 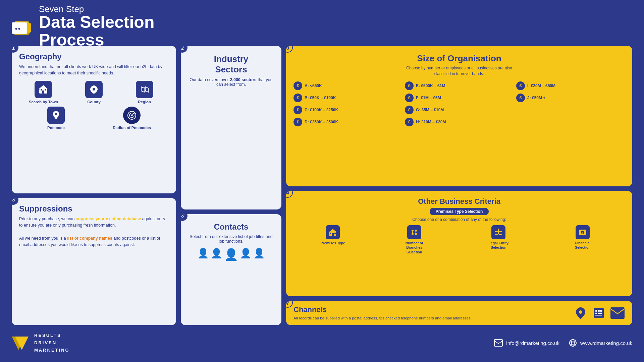 What do you see at coordinates (459, 313) in the screenshot?
I see `step7-card: 7 Channels All records can be supplied w…` at bounding box center [459, 313].